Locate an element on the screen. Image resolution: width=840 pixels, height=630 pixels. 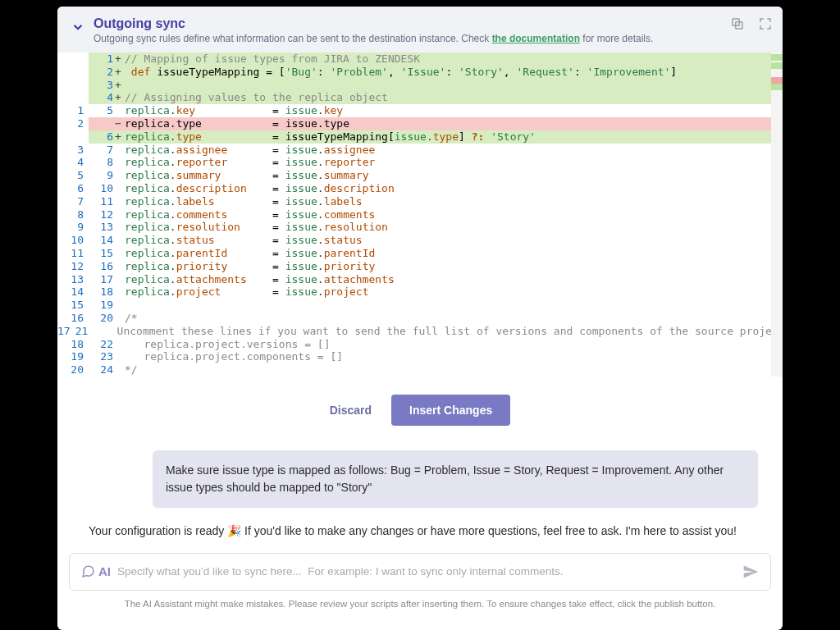
code-line: 2+ def issueTypeMapping = ['Bug': 'Probl… is located at coordinates (420, 72).